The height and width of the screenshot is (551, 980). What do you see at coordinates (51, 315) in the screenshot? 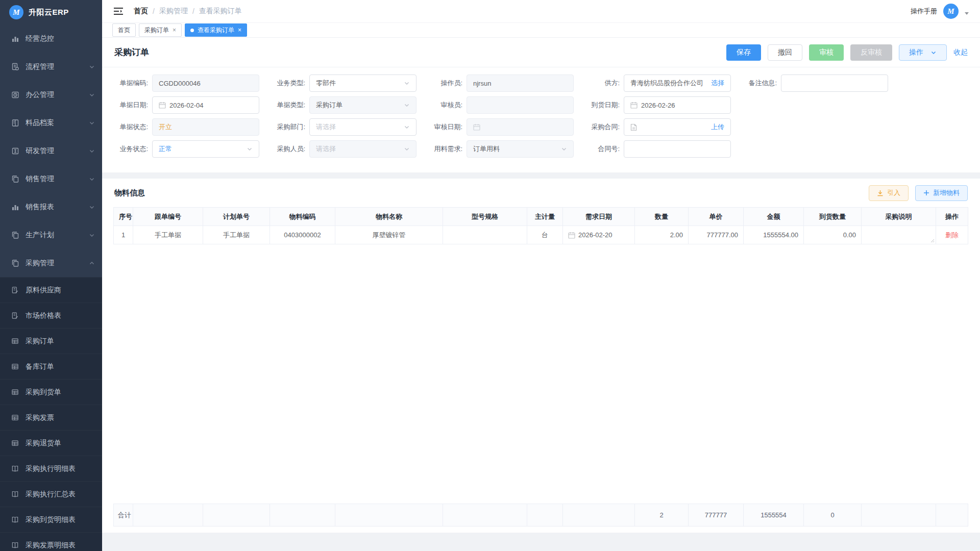
I see `sidebar-item-market-price: 市场价格表` at bounding box center [51, 315].